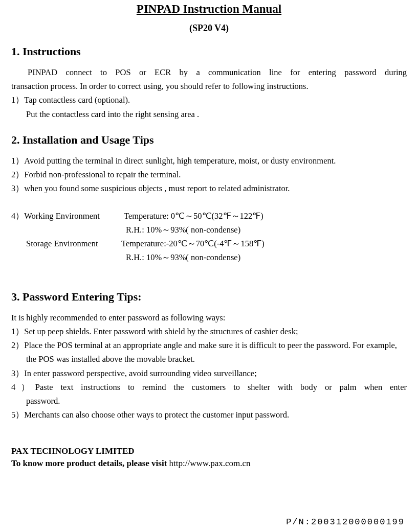 This screenshot has width=418, height=532. What do you see at coordinates (209, 230) in the screenshot?
I see `working-env-rh: R.H.: 10%～93%( non-condense)` at bounding box center [209, 230].